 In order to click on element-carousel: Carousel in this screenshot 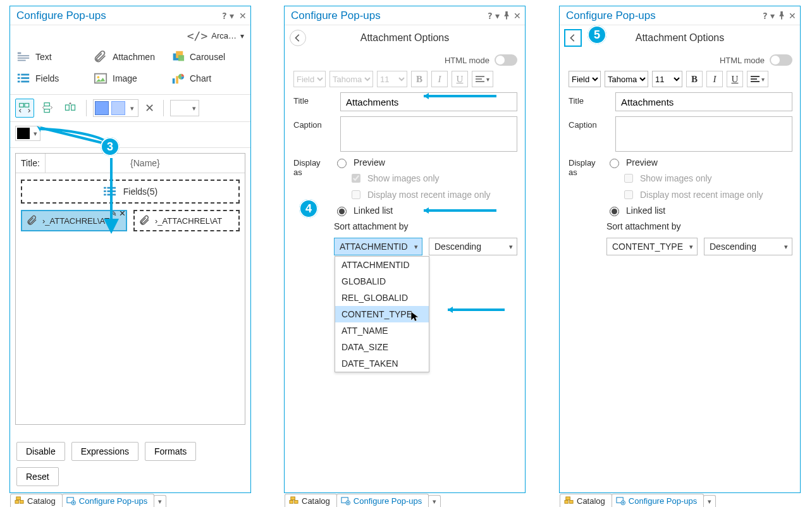, I will do `click(207, 57)`.